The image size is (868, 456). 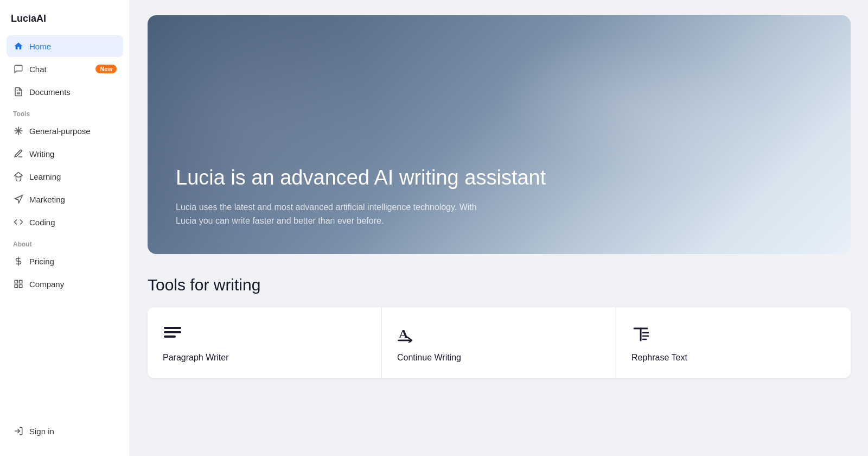 What do you see at coordinates (65, 131) in the screenshot?
I see `sidebar-item-general-purpose: General-purpose` at bounding box center [65, 131].